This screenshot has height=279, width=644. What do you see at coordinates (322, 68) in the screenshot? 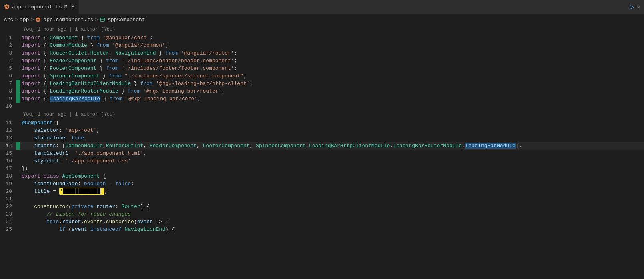
I see `code-line-5: 5 import { FooterComponent } from './inc…` at bounding box center [322, 68].